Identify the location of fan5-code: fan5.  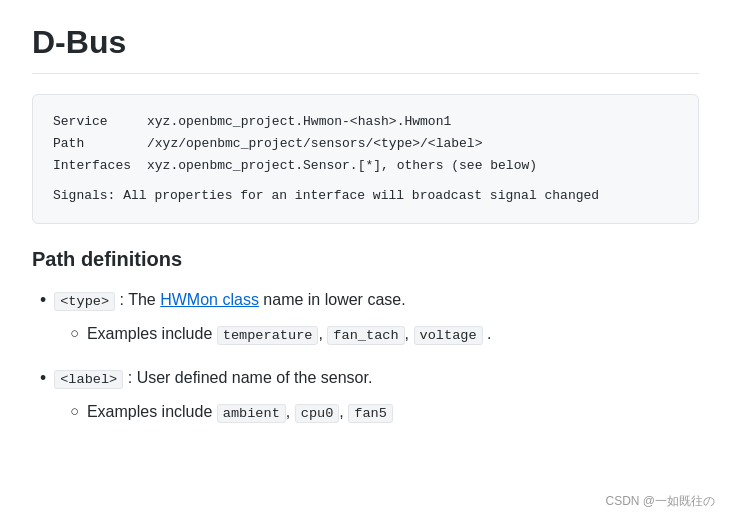
(370, 414).